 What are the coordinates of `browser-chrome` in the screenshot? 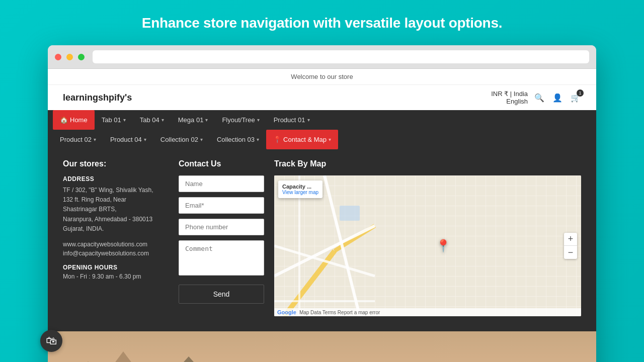 It's located at (322, 57).